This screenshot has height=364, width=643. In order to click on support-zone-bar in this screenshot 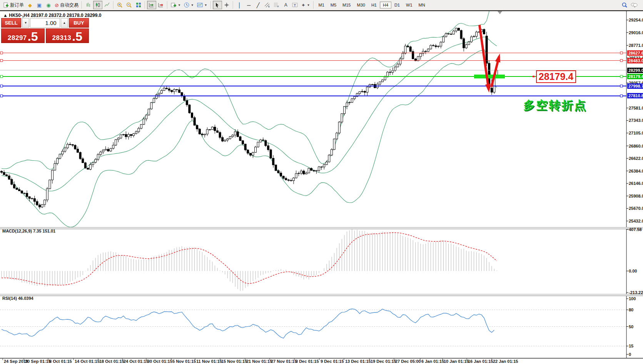, I will do `click(489, 76)`.